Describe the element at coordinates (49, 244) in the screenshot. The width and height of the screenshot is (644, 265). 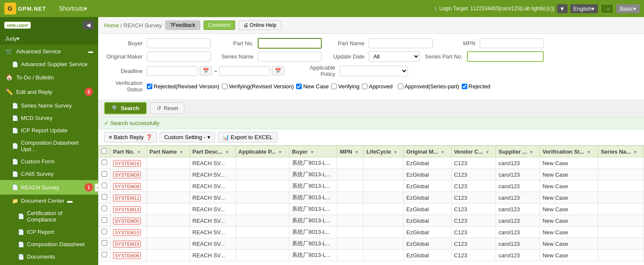
I see `sidebar-item-comp2: 📄 Composition Datasheet` at that location.